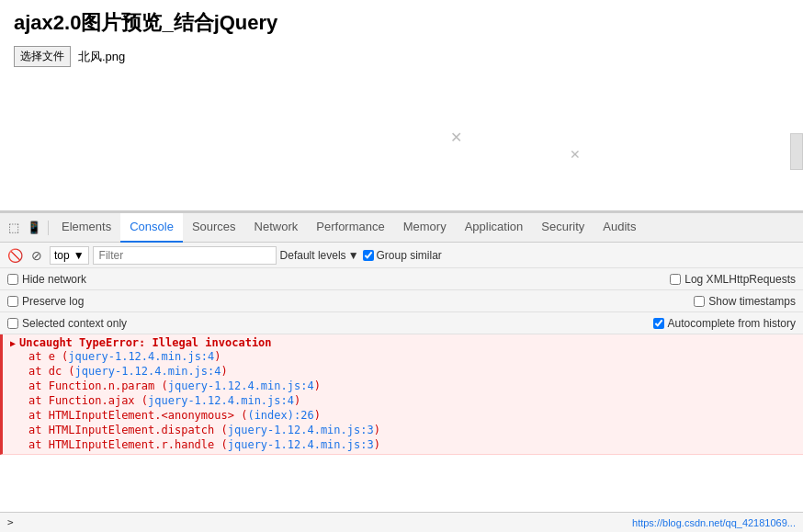 This screenshot has width=803, height=532. I want to click on page-title: ajax2.0图片预览_结合jQuery, so click(402, 23).